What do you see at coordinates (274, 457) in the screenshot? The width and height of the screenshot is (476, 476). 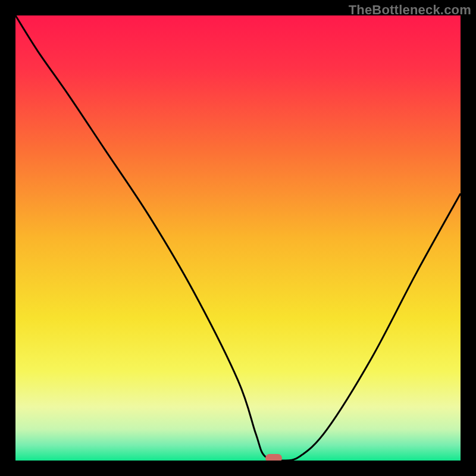 I see `optimal-marker` at bounding box center [274, 457].